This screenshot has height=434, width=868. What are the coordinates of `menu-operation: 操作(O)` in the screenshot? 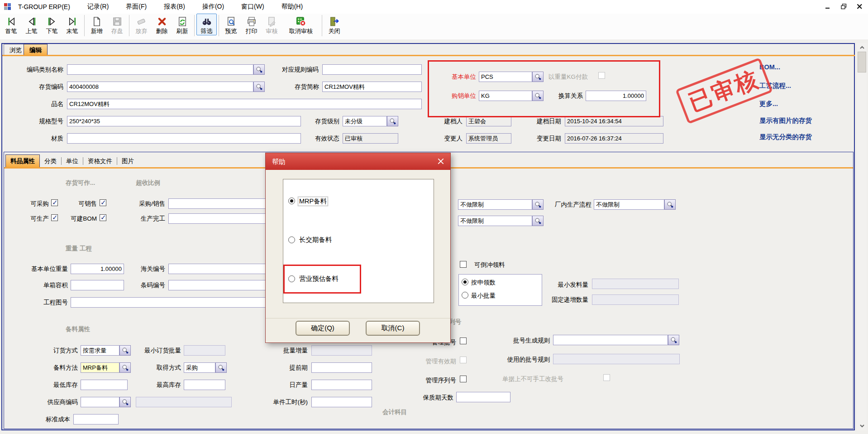 It's located at (213, 7).